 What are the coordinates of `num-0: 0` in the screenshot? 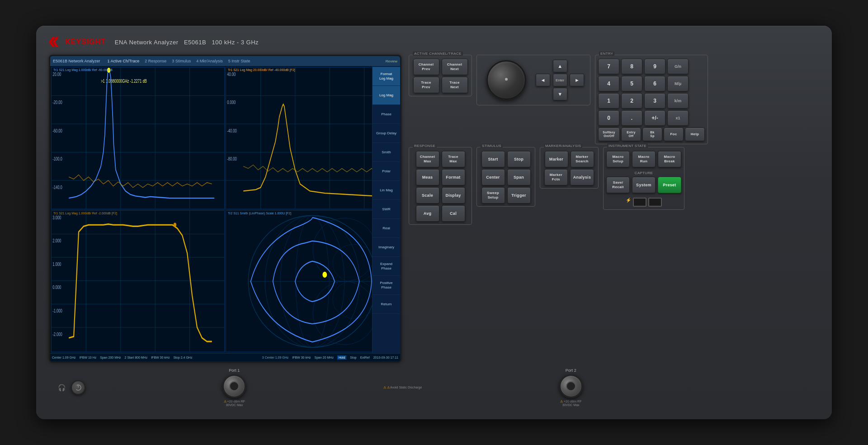 It's located at (609, 118).